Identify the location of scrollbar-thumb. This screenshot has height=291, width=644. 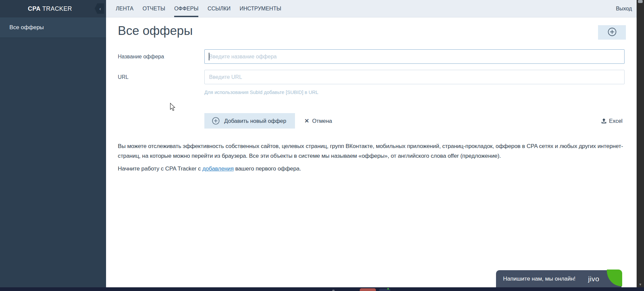
(640, 1).